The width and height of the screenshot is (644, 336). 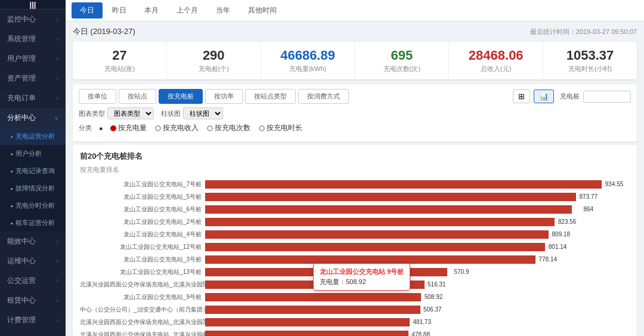 What do you see at coordinates (137, 97) in the screenshot?
I see `filter-station-btn: 按站点` at bounding box center [137, 97].